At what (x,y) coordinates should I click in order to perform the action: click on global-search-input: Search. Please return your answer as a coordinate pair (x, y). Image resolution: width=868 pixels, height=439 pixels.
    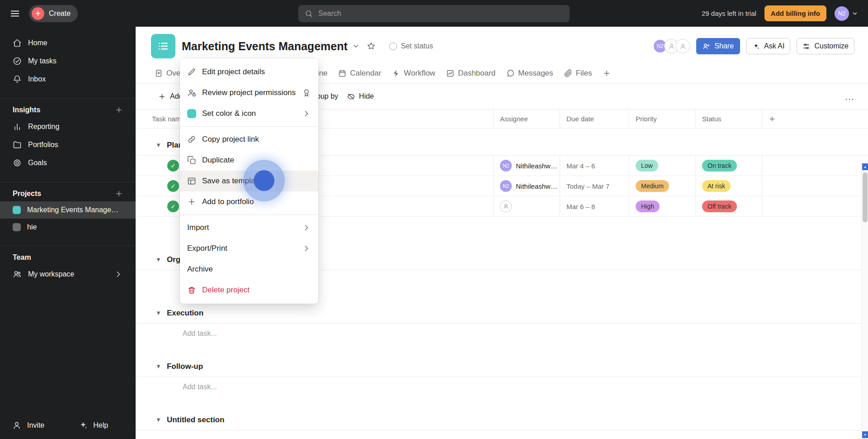
    Looking at the image, I should click on (434, 14).